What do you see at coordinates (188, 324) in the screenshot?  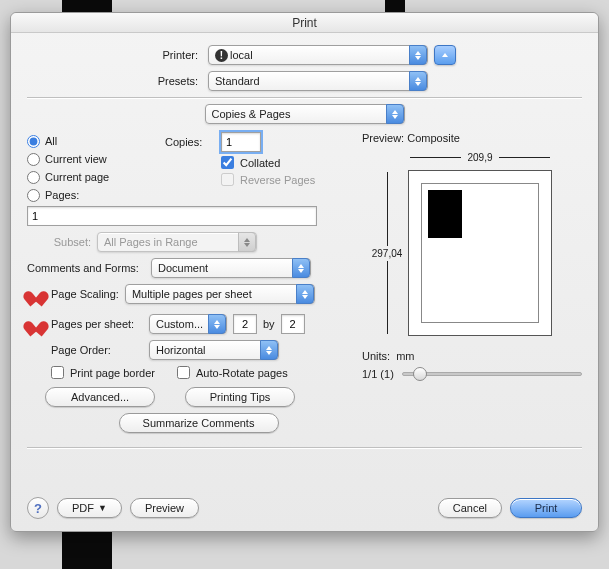 I see `pages-per-sheet-select: Custom...` at bounding box center [188, 324].